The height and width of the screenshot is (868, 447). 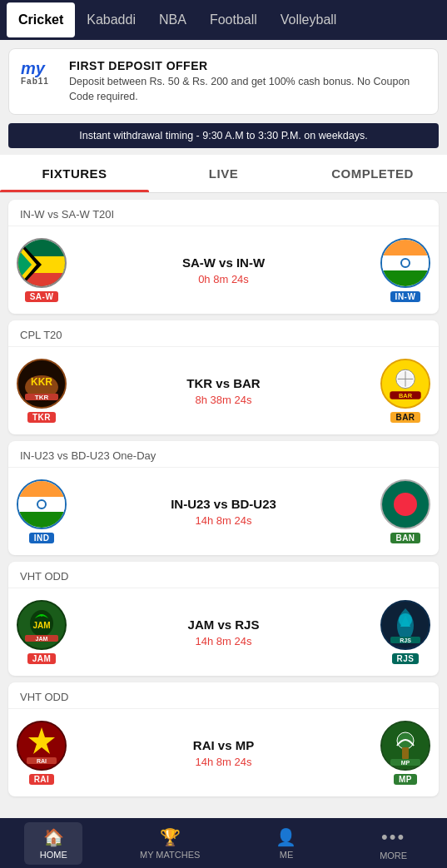 I want to click on bottom-nav-me: 👤 ME, so click(x=286, y=844).